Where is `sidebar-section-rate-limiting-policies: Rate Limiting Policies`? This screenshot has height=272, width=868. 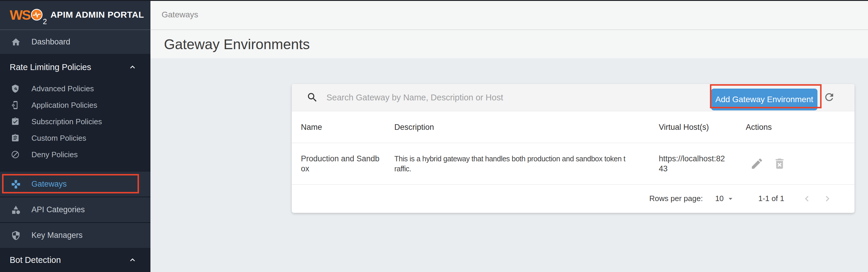
sidebar-section-rate-limiting-policies: Rate Limiting Policies is located at coordinates (75, 67).